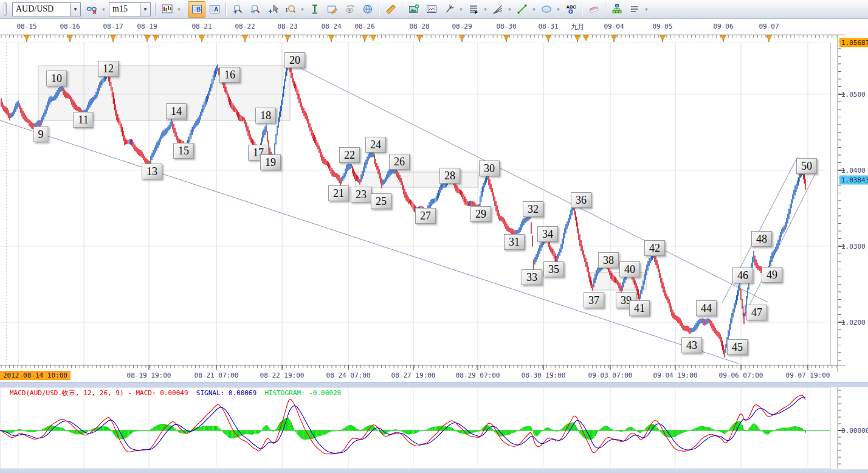 Image resolution: width=868 pixels, height=473 pixels. I want to click on wave-label-40: 40, so click(630, 269).